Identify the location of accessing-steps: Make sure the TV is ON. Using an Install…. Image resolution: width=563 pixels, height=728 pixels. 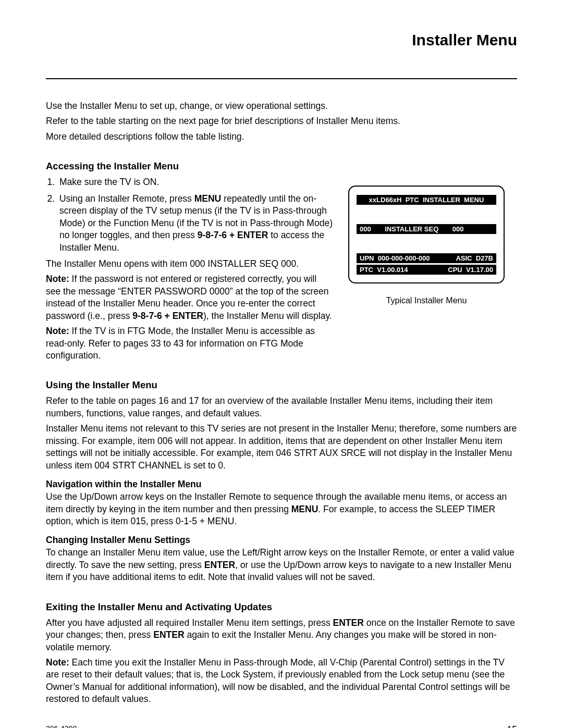
(190, 215).